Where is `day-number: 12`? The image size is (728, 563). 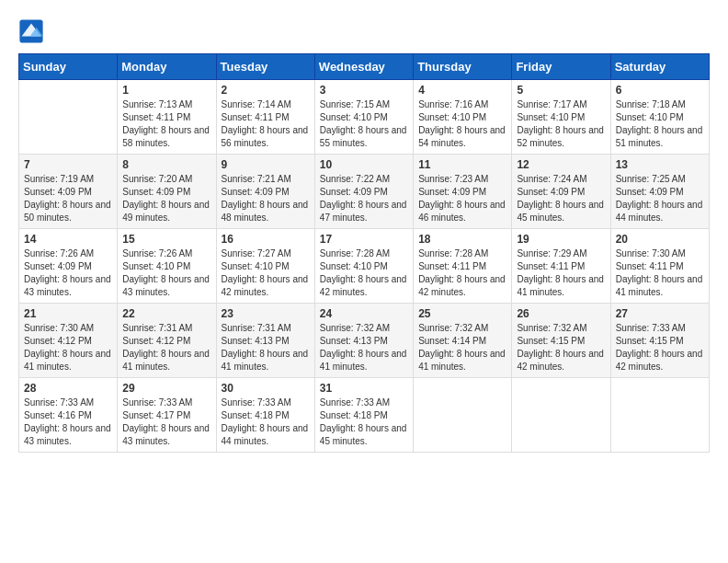
day-number: 12 is located at coordinates (561, 165).